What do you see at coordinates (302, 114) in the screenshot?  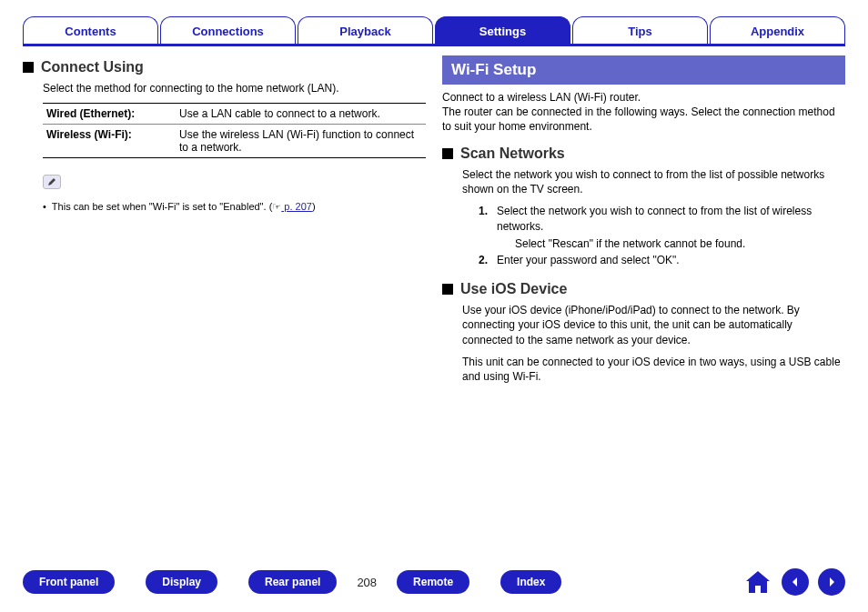 I see `row-value: Use a LAN cable to connect to a network.` at bounding box center [302, 114].